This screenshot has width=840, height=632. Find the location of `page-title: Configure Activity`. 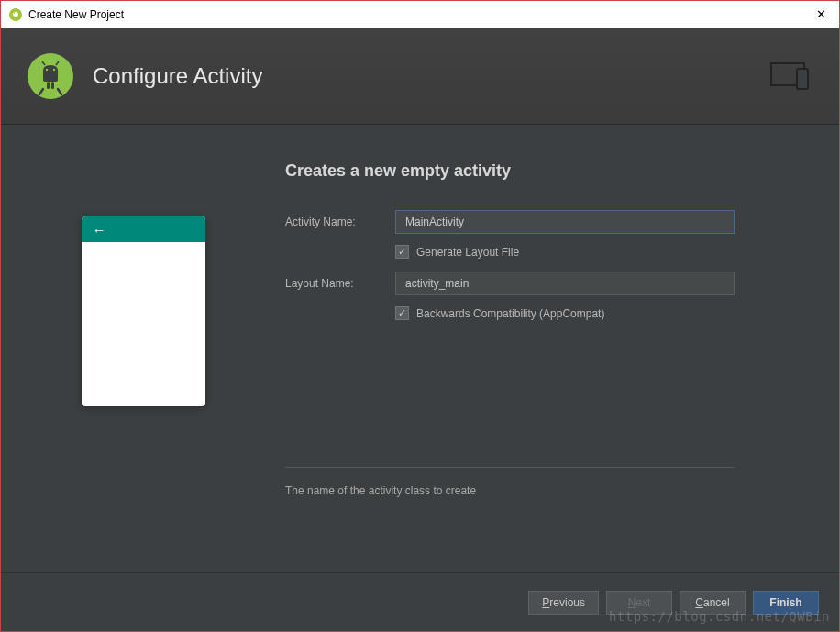

page-title: Configure Activity is located at coordinates (178, 76).